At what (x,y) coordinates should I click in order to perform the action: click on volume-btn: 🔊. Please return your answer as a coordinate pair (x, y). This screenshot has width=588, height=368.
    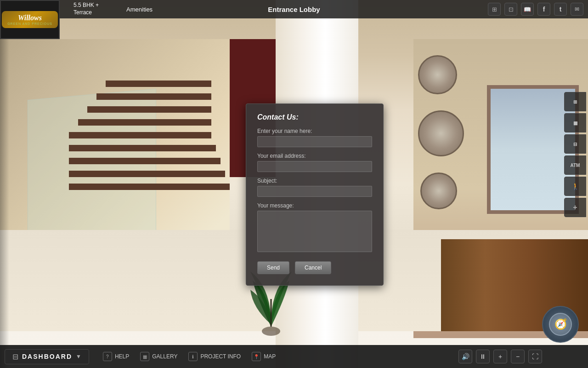
    Looking at the image, I should click on (465, 356).